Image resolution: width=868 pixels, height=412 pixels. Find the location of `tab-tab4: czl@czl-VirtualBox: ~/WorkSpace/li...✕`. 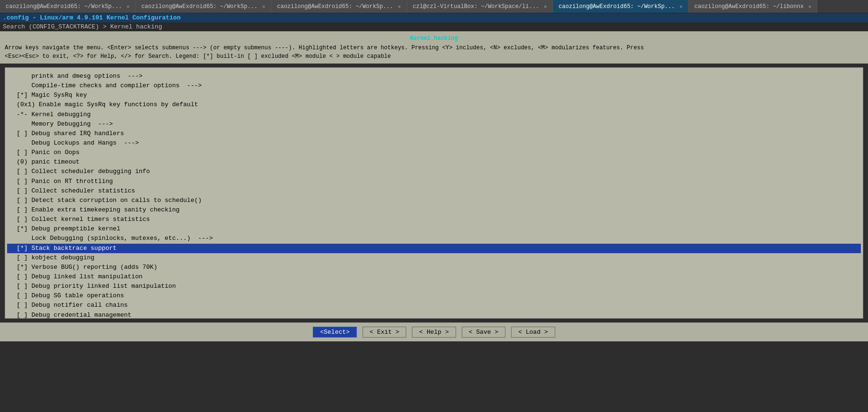

tab-tab4: czl@czl-VirtualBox: ~/WorkSpace/li...✕ is located at coordinates (480, 7).